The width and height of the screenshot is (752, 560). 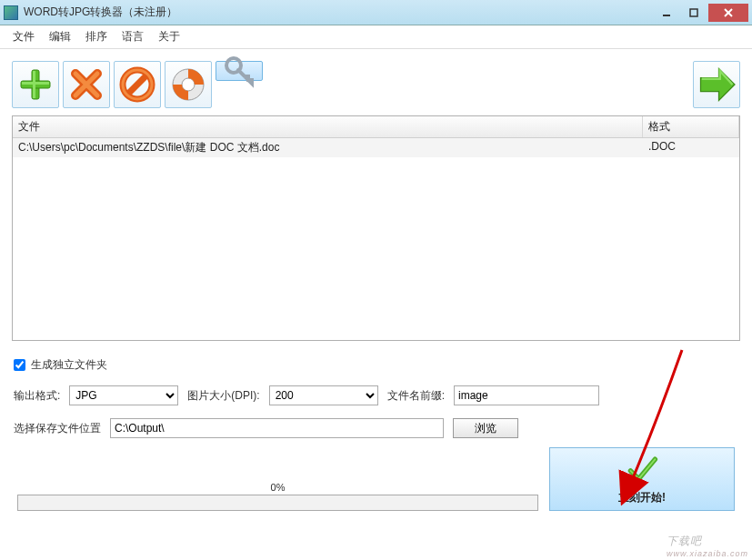 I want to click on toolbar-left, so click(x=137, y=85).